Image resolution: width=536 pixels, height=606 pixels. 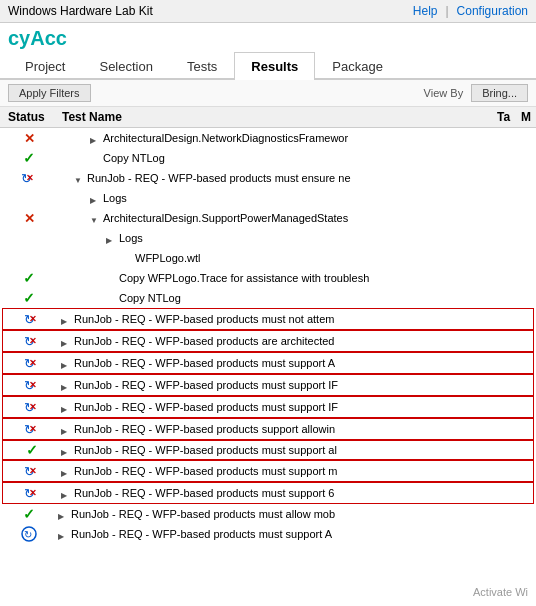 What do you see at coordinates (526, 117) in the screenshot?
I see `col-header-m: M` at bounding box center [526, 117].